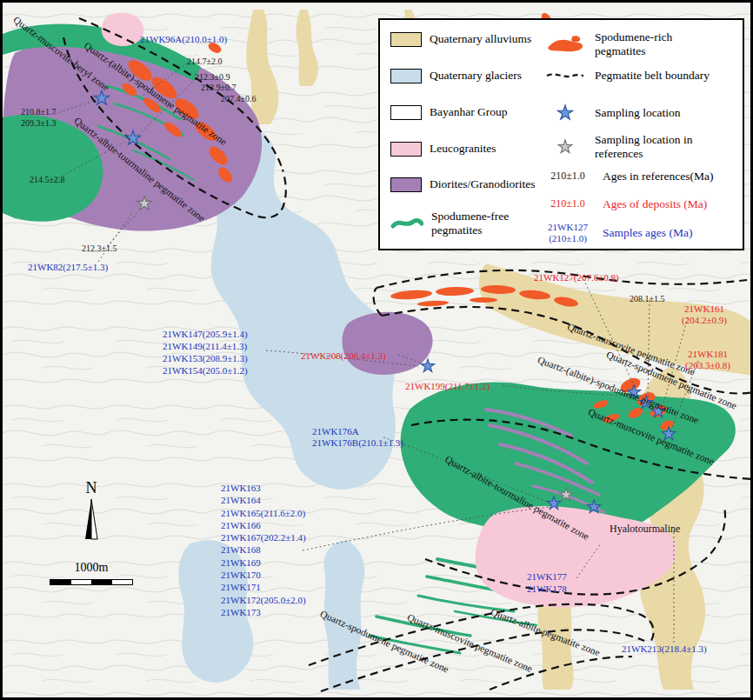 The image size is (753, 700). I want to click on legend-item-bayanhar-group: Bayanhar Group, so click(449, 113).